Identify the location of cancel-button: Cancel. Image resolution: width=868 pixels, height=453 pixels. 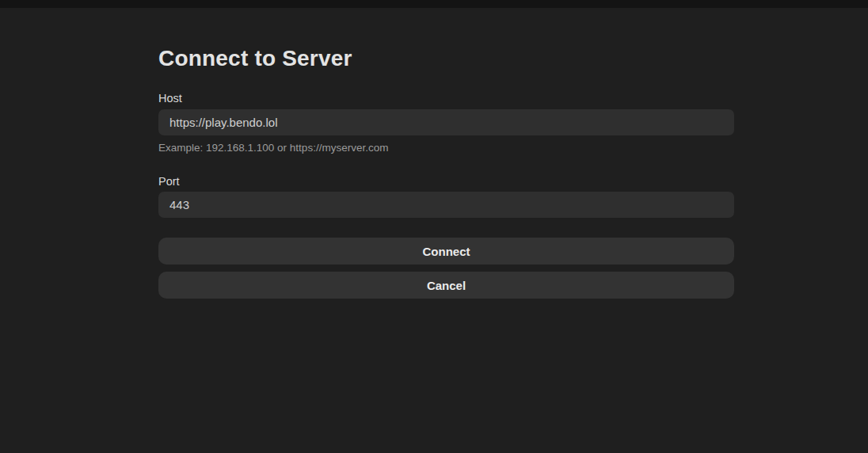
(447, 285).